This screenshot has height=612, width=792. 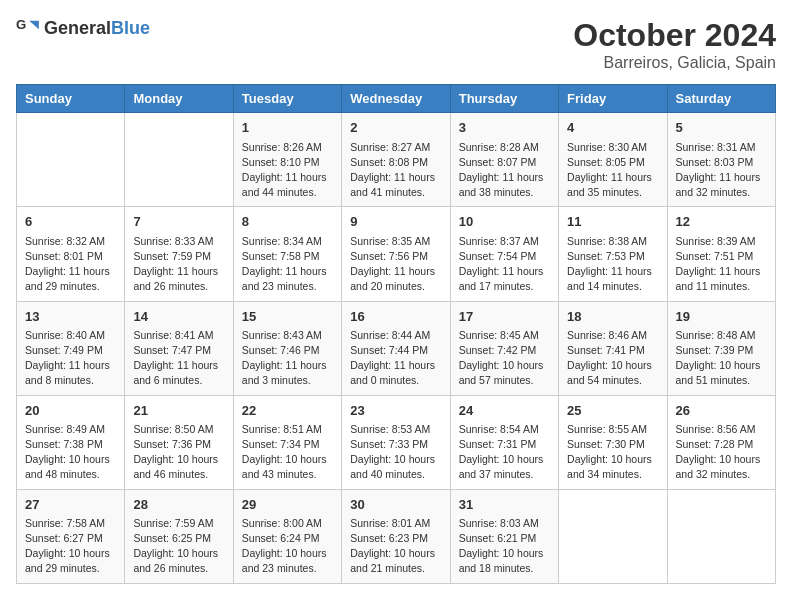 What do you see at coordinates (70, 317) in the screenshot?
I see `day-number: 13` at bounding box center [70, 317].